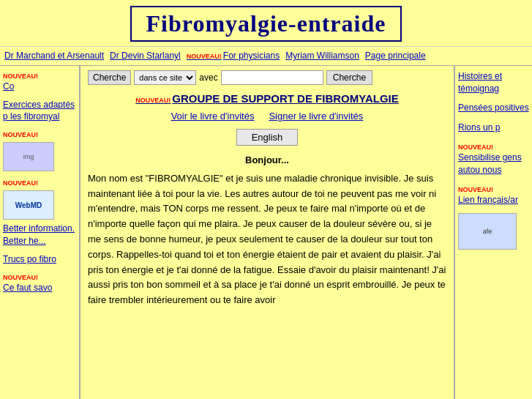  What do you see at coordinates (40, 283) in the screenshot?
I see `sidebar-item-ce-faut: NOUVEAU! Ce faut savo` at bounding box center [40, 283].